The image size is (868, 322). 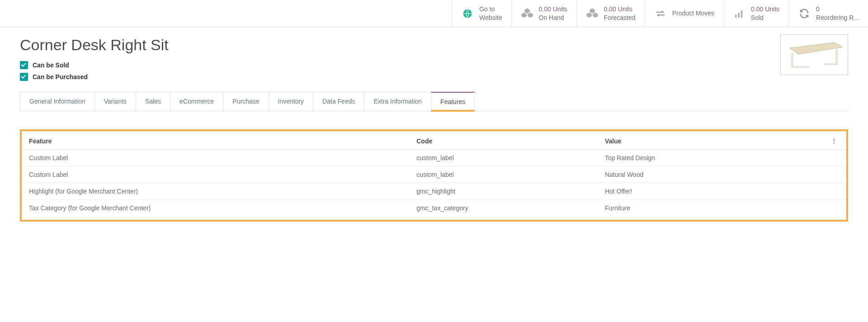 What do you see at coordinates (215, 192) in the screenshot?
I see `cell-feature: Highlight (for Google Merchant Center)` at bounding box center [215, 192].